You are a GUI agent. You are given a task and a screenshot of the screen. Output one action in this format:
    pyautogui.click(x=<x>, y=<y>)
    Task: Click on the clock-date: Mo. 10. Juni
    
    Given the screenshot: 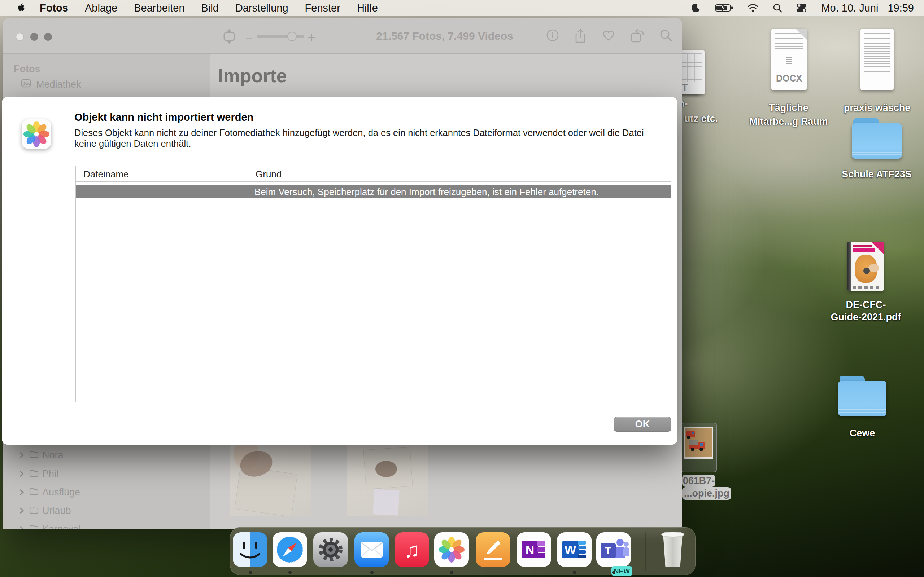 What is the action you would take?
    pyautogui.click(x=850, y=8)
    